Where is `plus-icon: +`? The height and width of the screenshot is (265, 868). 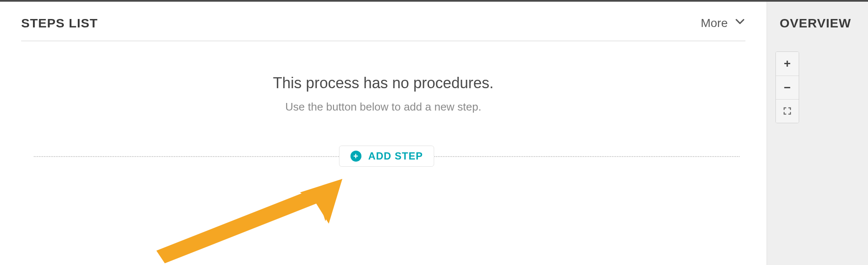 plus-icon: + is located at coordinates (787, 64).